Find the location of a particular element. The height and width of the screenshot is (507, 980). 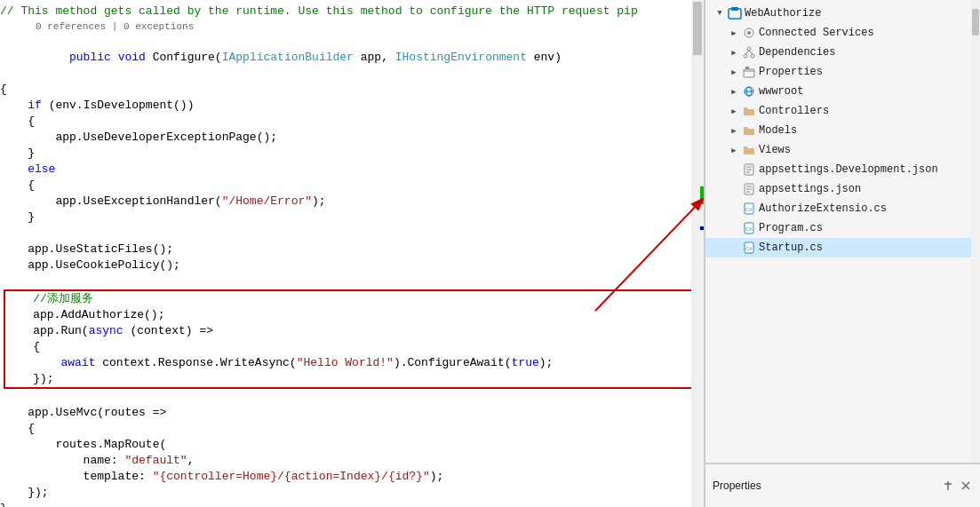

tree-item-models: Models is located at coordinates (842, 131).